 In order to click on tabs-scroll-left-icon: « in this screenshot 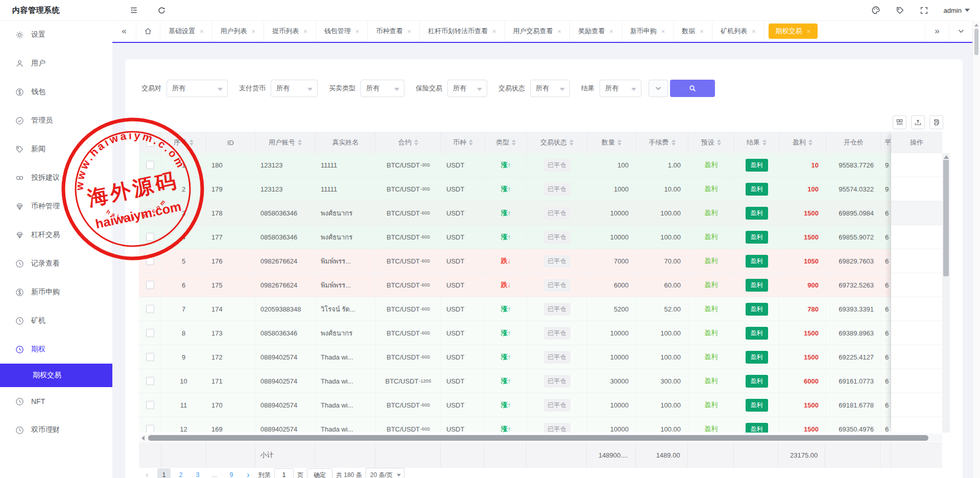, I will do `click(125, 31)`.